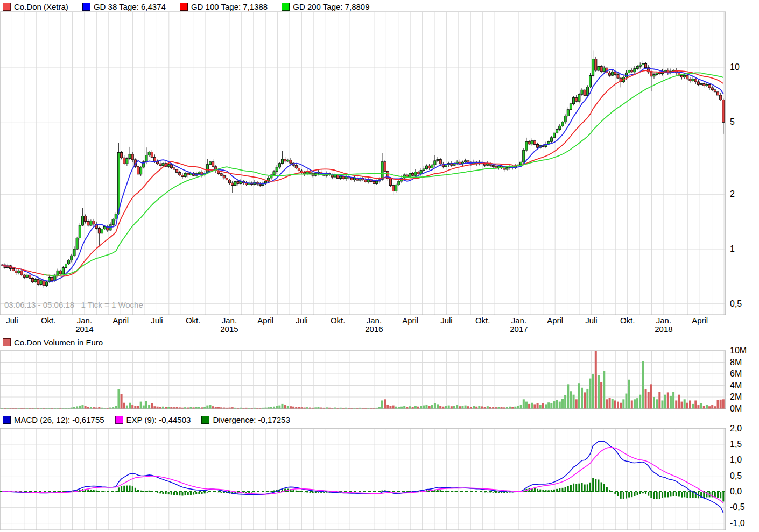  Describe the element at coordinates (331, 6) in the screenshot. I see `gd200-label: GD 200 Tage: 7,8809` at that location.